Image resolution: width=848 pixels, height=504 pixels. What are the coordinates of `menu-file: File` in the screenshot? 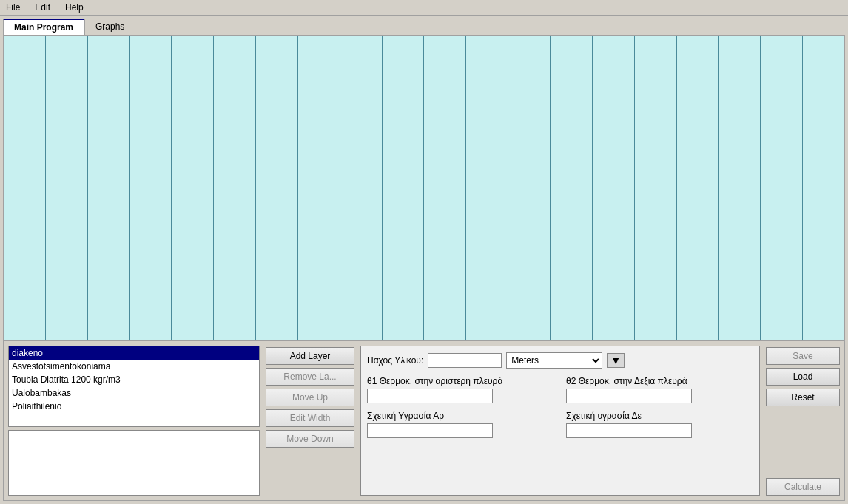 It's located at (13, 7).